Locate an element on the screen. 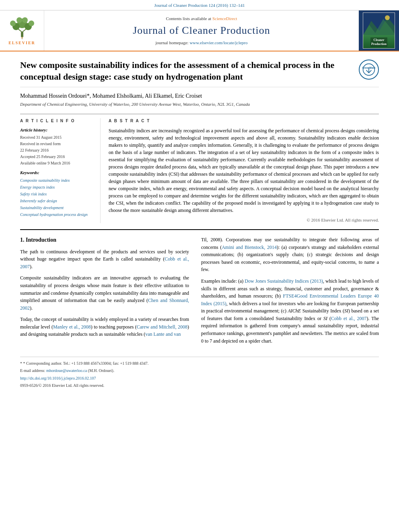 Image resolution: width=399 pixels, height=532 pixels. keyword-5: Sustainability development is located at coordinates (56, 207).